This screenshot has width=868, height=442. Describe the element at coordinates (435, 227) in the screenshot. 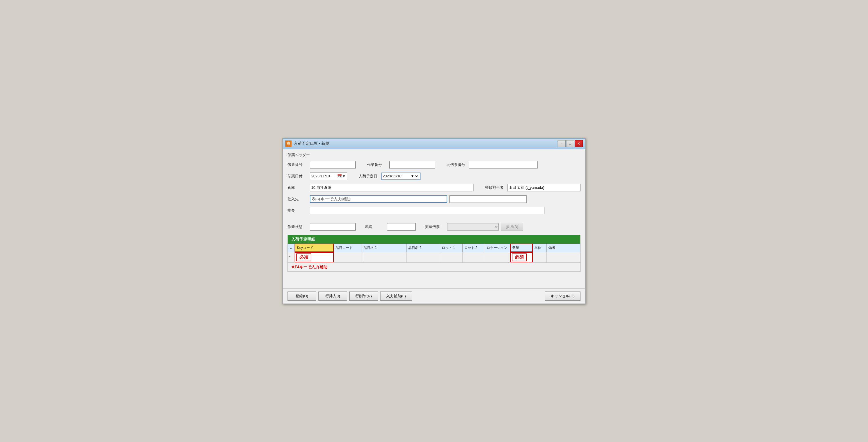

I see `actual-slip-label: 実績伝票` at that location.